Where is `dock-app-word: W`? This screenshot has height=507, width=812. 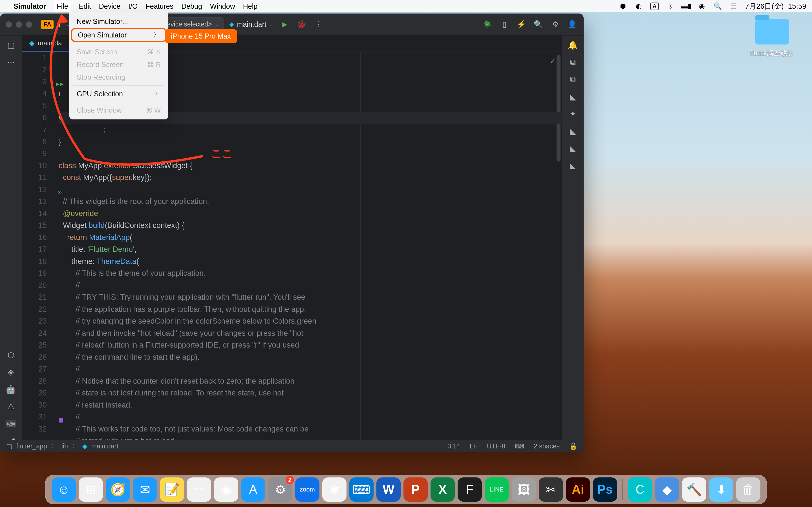 dock-app-word: W is located at coordinates (389, 490).